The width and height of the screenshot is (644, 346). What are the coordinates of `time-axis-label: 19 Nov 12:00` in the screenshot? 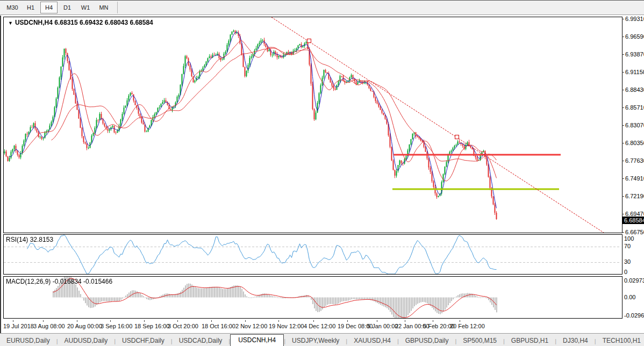 It's located at (286, 326).